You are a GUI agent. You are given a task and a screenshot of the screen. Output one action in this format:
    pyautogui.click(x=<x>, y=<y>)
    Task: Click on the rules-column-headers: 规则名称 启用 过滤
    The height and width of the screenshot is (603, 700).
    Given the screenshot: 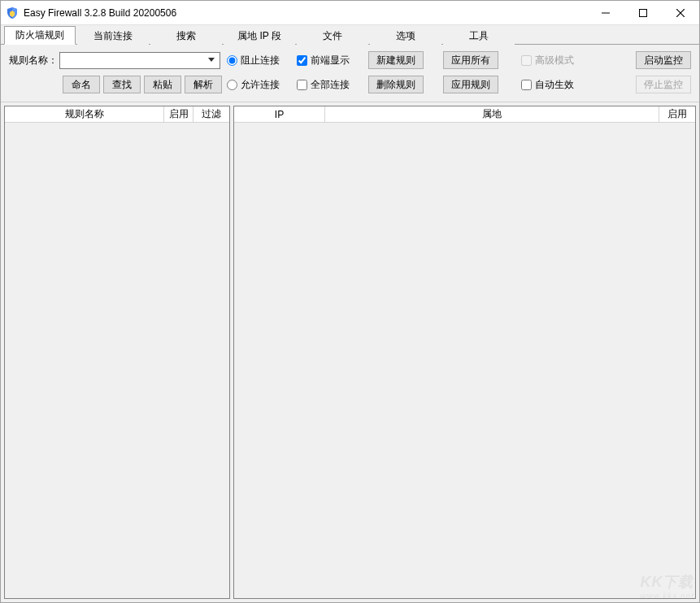 What is the action you would take?
    pyautogui.click(x=117, y=115)
    